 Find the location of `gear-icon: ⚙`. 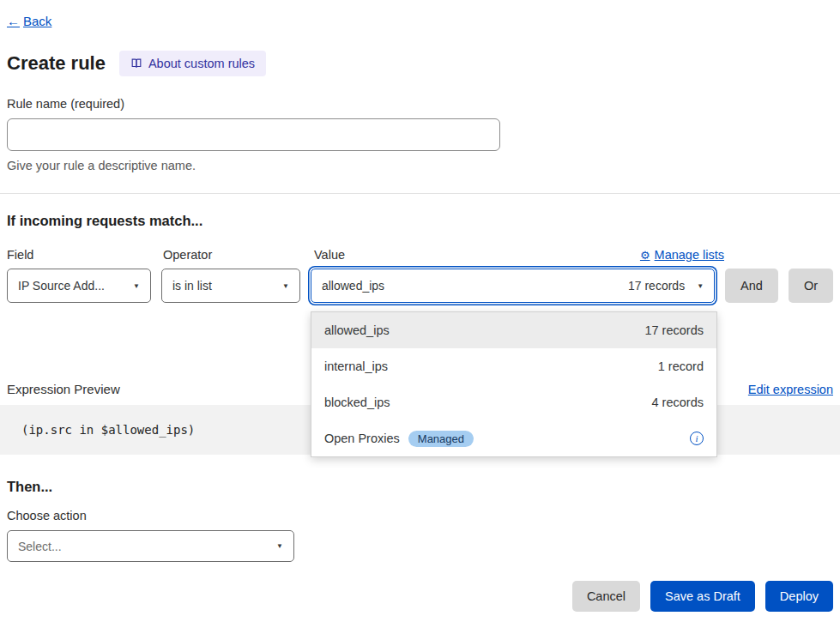

gear-icon: ⚙ is located at coordinates (645, 256).